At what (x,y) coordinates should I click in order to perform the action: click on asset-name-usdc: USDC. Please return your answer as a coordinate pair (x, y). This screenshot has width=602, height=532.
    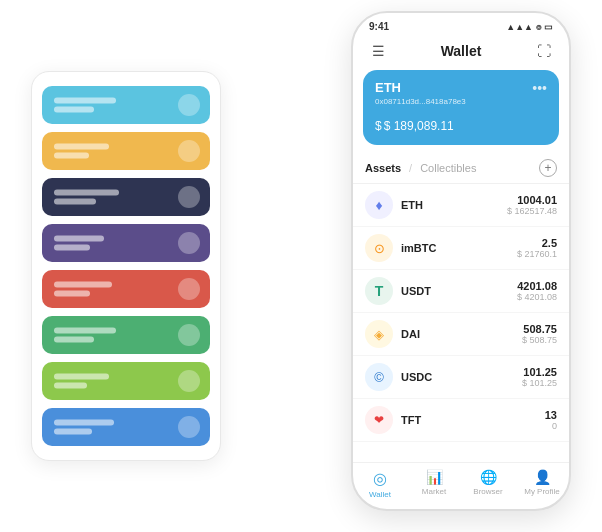
    Looking at the image, I should click on (462, 377).